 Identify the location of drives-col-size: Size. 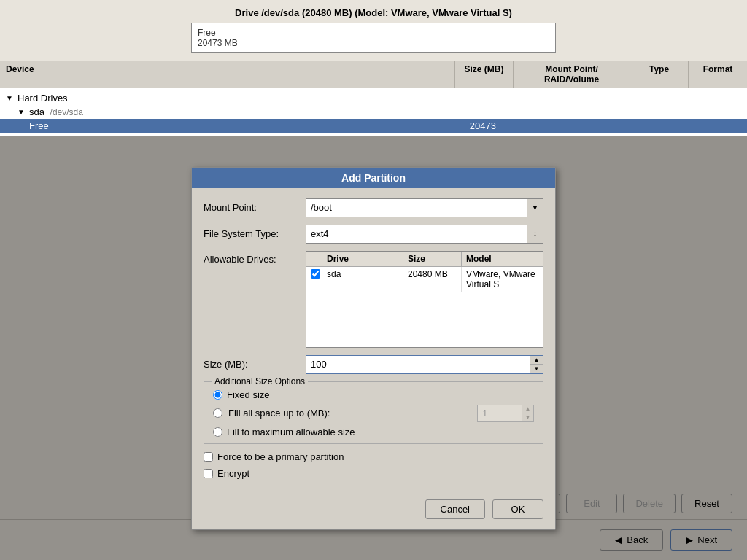
(433, 259).